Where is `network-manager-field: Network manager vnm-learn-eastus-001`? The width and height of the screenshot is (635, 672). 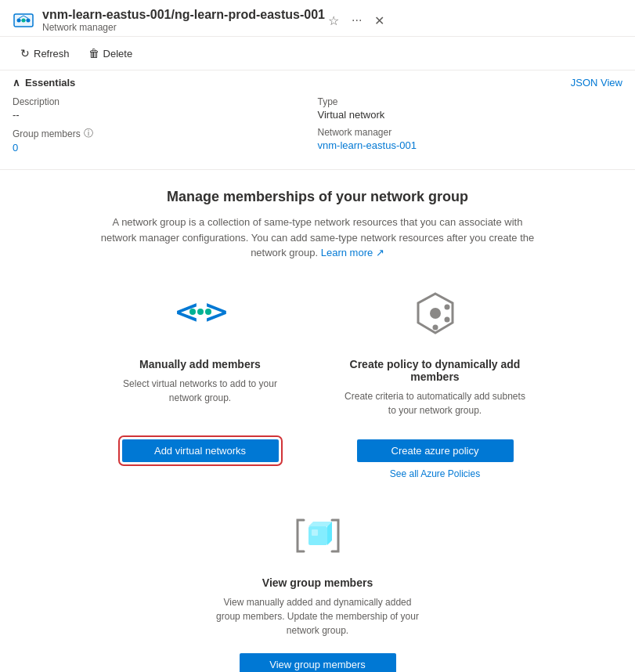
network-manager-field: Network manager vnm-learn-eastus-001 is located at coordinates (471, 139).